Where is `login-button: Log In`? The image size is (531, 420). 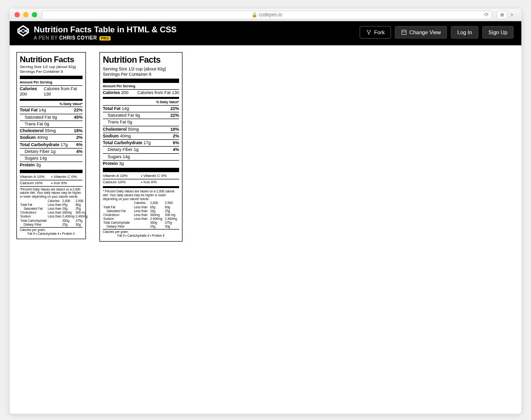 login-button: Log In is located at coordinates (464, 32).